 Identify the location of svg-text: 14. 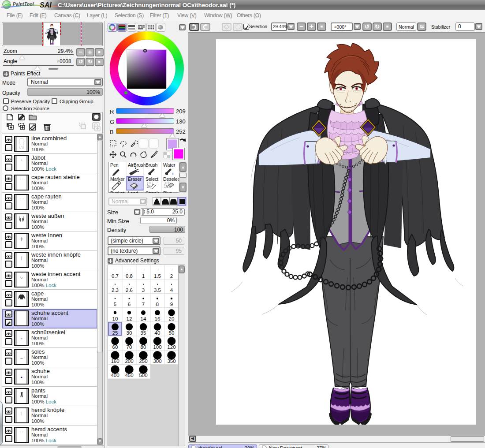
(144, 319).